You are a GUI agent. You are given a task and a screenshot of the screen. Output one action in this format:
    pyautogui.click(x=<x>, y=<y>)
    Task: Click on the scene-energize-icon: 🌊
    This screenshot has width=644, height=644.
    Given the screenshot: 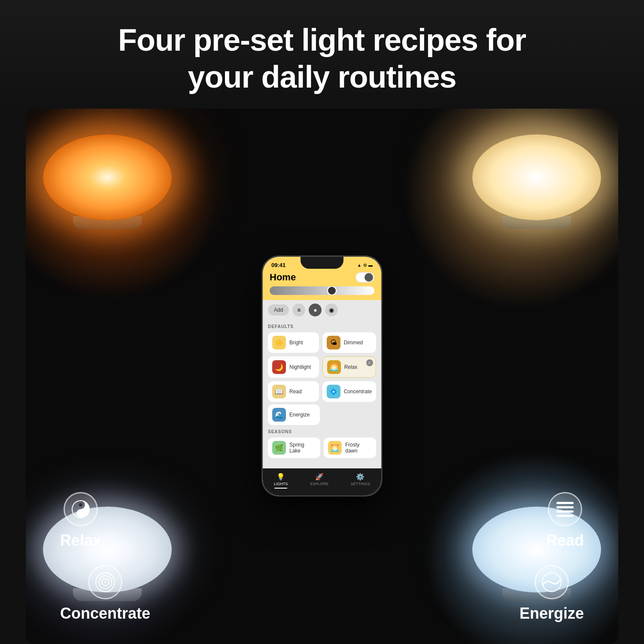 What is the action you would take?
    pyautogui.click(x=279, y=415)
    